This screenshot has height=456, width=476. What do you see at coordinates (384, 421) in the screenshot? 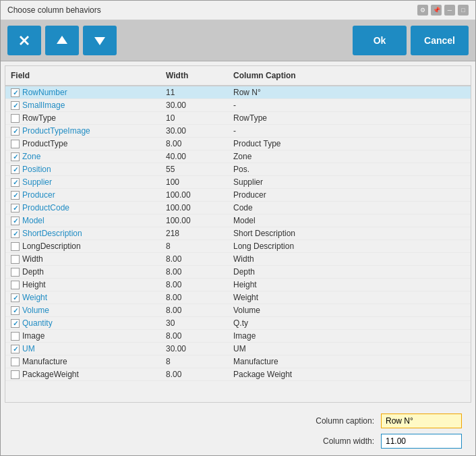
I see `caption-row: Column caption:` at bounding box center [384, 421].